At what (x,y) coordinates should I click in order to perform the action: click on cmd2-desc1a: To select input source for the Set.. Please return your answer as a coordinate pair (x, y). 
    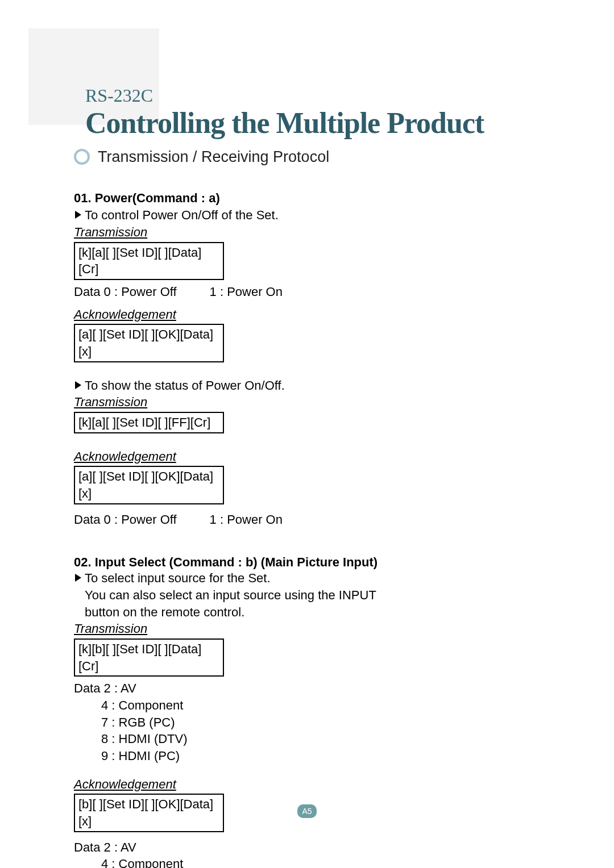
    Looking at the image, I should click on (177, 578).